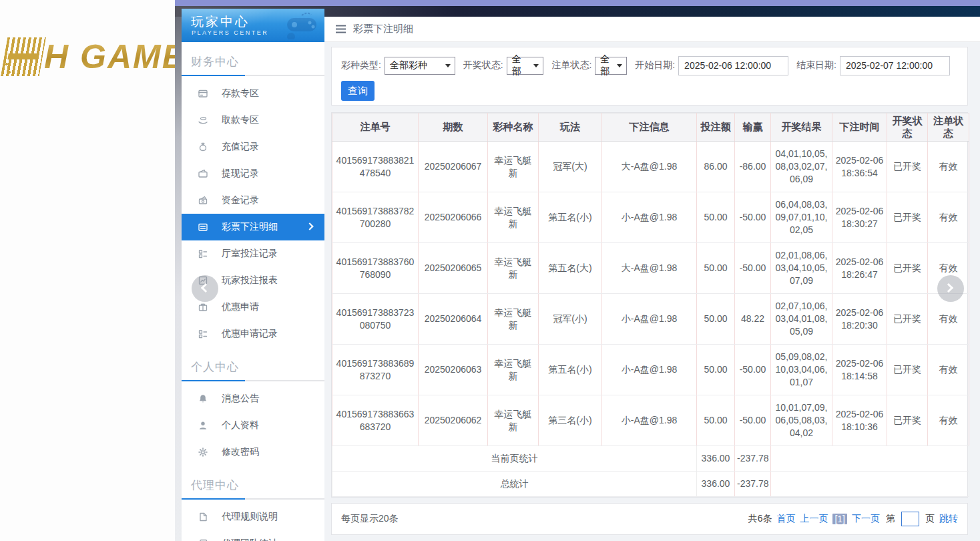  What do you see at coordinates (651, 319) in the screenshot?
I see `table-row: 40156917388372308075020250206064幸运飞艇新冠军(…` at bounding box center [651, 319].